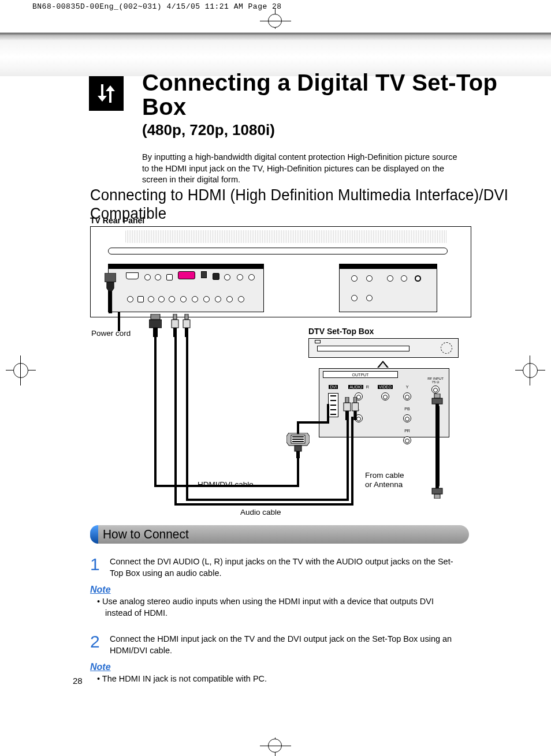 This screenshot has height=756, width=551. Describe the element at coordinates (106, 93) in the screenshot. I see `connection-arrows-icon` at that location.